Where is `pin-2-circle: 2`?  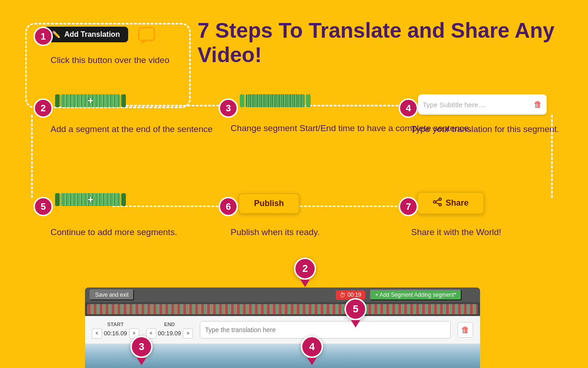
pin-2-circle: 2 is located at coordinates (305, 269).